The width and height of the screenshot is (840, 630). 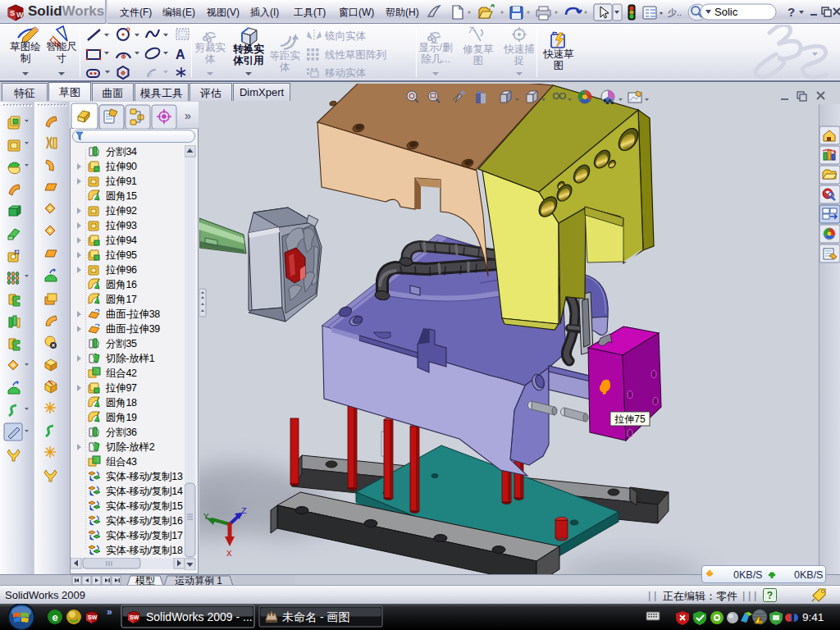 What do you see at coordinates (727, 11) in the screenshot?
I see `svg-text: Solic` at bounding box center [727, 11].